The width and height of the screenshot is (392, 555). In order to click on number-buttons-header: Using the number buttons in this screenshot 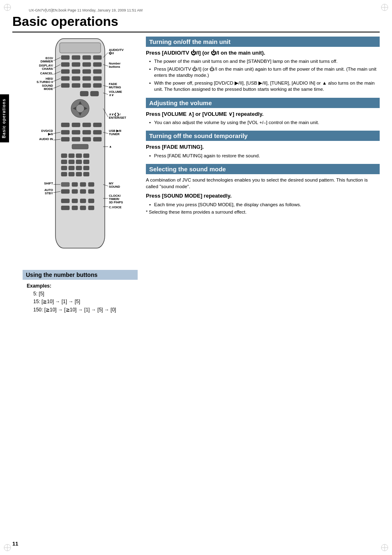, I will do `click(80, 275)`.